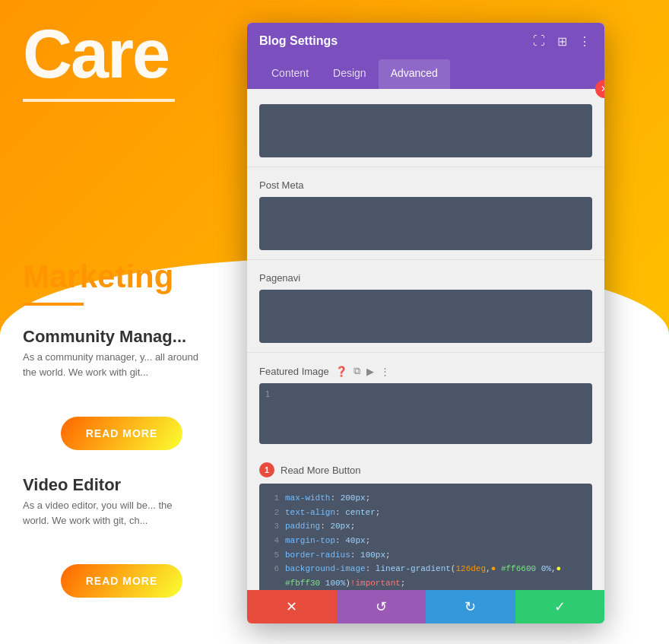 The image size is (669, 644). Describe the element at coordinates (585, 41) in the screenshot. I see `more-options-icon: ⋮` at that location.